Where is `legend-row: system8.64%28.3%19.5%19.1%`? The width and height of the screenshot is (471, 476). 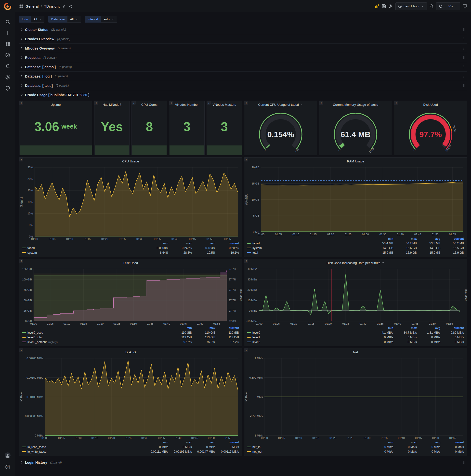
legend-row: system8.64%28.3%19.5%19.1% is located at coordinates (131, 253).